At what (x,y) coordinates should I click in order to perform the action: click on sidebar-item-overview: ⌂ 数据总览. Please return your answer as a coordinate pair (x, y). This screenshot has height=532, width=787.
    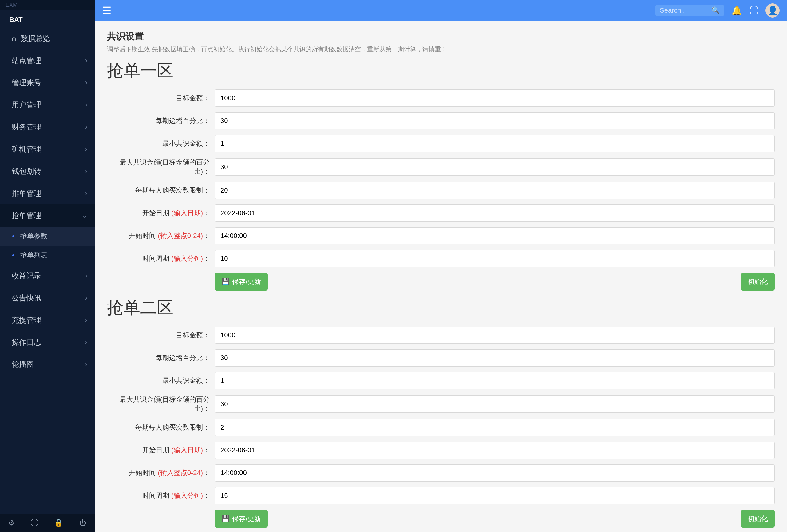
    Looking at the image, I should click on (47, 39).